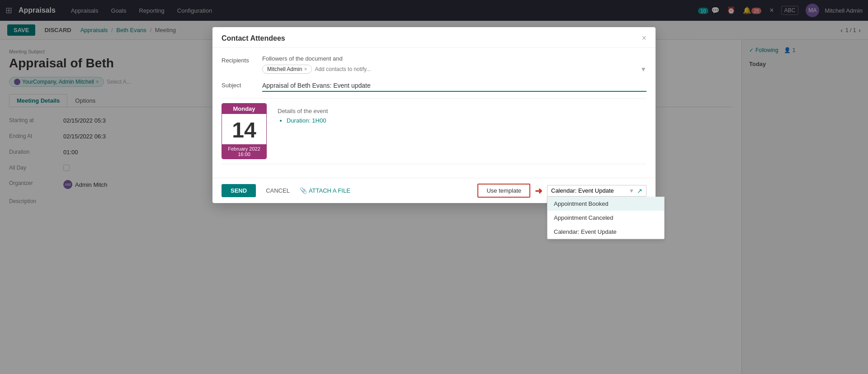 The height and width of the screenshot is (374, 868). What do you see at coordinates (454, 64) in the screenshot?
I see `recipients-content: Followers of the document and Mitchell A…` at bounding box center [454, 64].